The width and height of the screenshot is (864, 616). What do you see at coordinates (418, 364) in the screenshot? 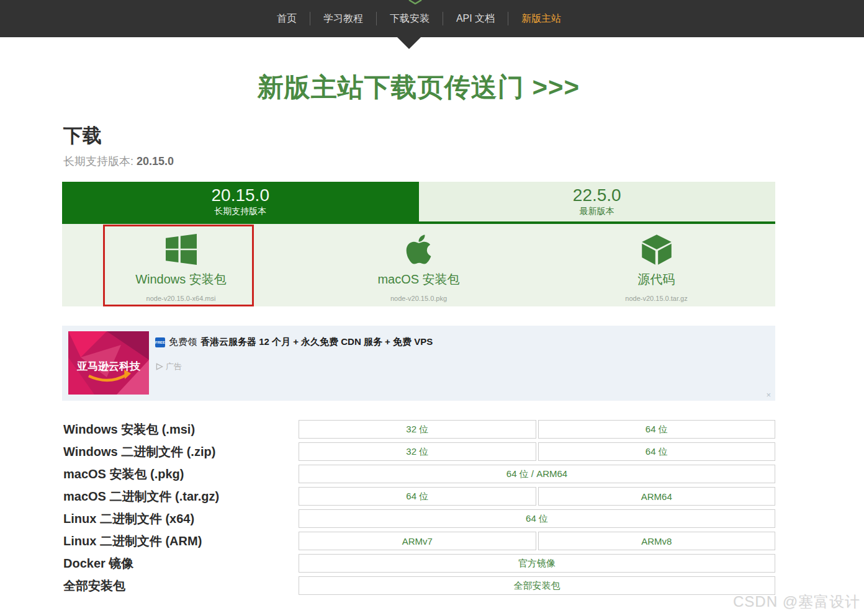
I see `ad-banner: 亚马逊云科技 FREE 免费领 香港云服务器 12 个月 + 永久免费 CDN …` at bounding box center [418, 364].